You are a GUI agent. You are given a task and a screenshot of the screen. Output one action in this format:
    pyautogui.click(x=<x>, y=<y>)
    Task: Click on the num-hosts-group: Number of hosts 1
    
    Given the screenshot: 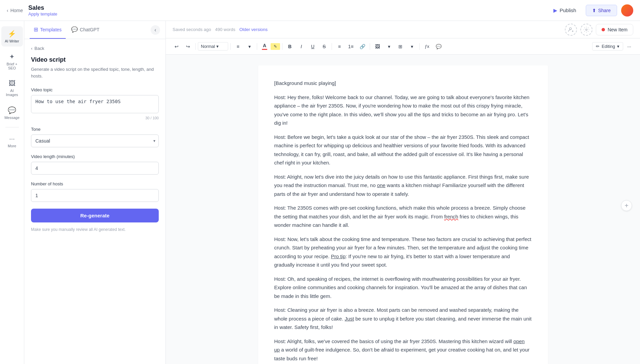 What is the action you would take?
    pyautogui.click(x=95, y=191)
    